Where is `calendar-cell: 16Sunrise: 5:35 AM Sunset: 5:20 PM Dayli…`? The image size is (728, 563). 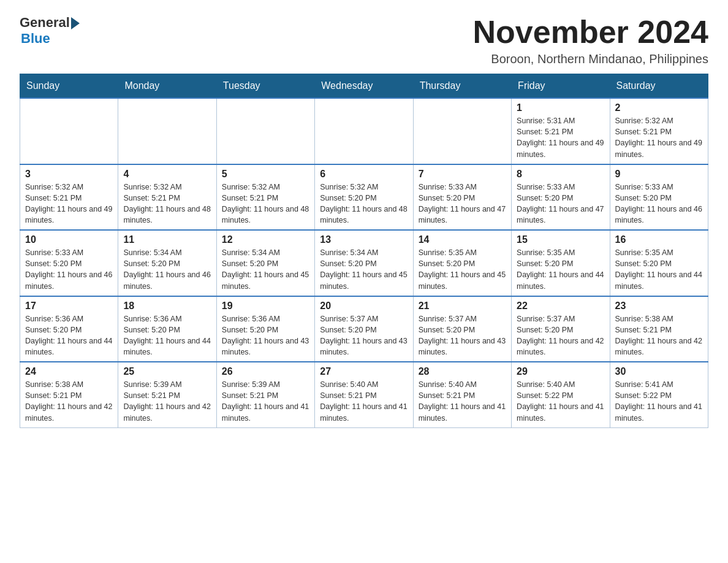
calendar-cell: 16Sunrise: 5:35 AM Sunset: 5:20 PM Dayli… is located at coordinates (659, 263).